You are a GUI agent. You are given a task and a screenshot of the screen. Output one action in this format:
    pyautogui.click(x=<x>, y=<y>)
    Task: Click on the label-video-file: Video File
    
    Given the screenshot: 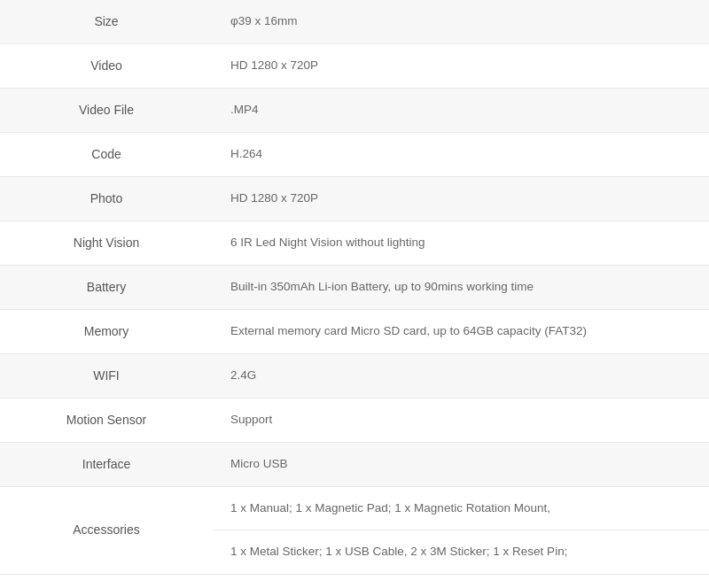 What is the action you would take?
    pyautogui.click(x=106, y=111)
    